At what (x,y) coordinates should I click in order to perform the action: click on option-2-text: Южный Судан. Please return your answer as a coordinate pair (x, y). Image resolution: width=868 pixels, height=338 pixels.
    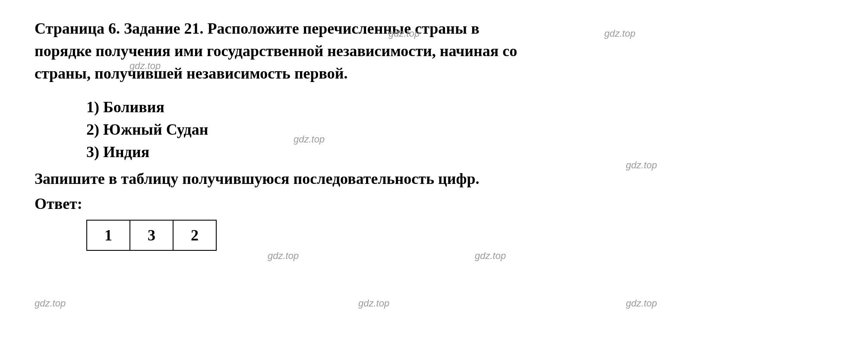
    Looking at the image, I should click on (155, 130).